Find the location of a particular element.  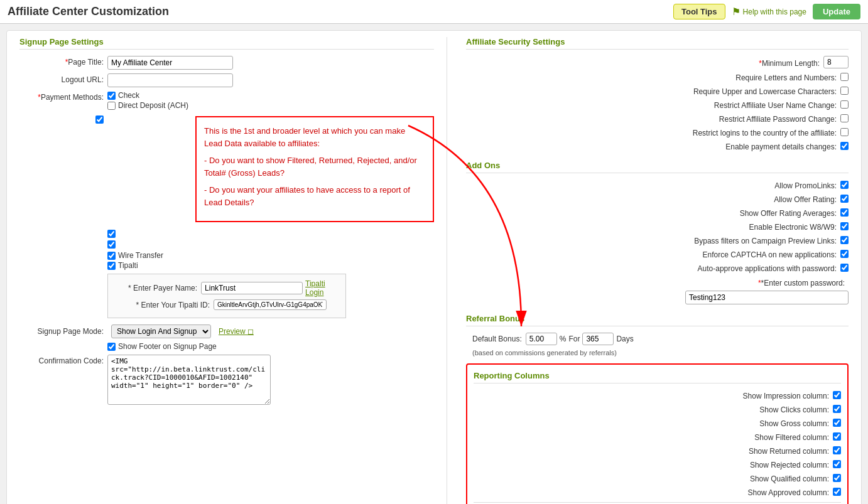

signup-mode-select: Show Login And Signup Show Login Only Sh… is located at coordinates (161, 331).